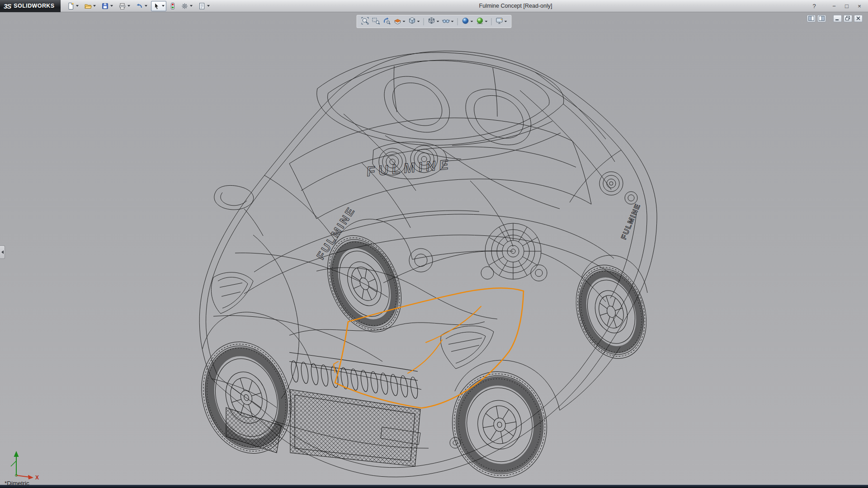 This screenshot has width=868, height=488. I want to click on printer-icon, so click(122, 6).